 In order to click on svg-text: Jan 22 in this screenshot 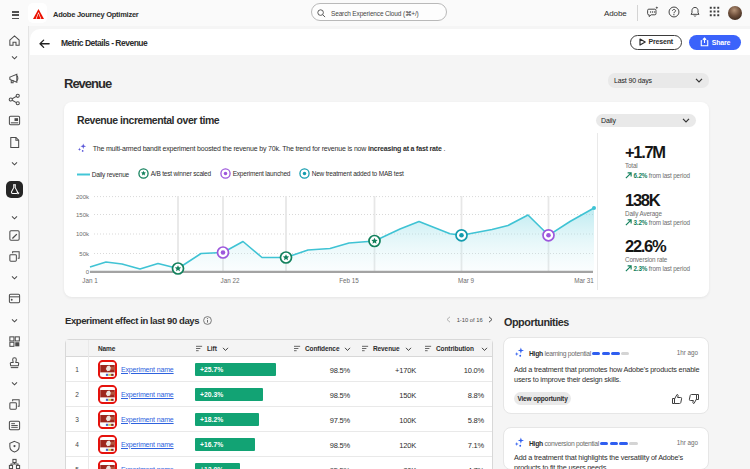, I will do `click(230, 280)`.